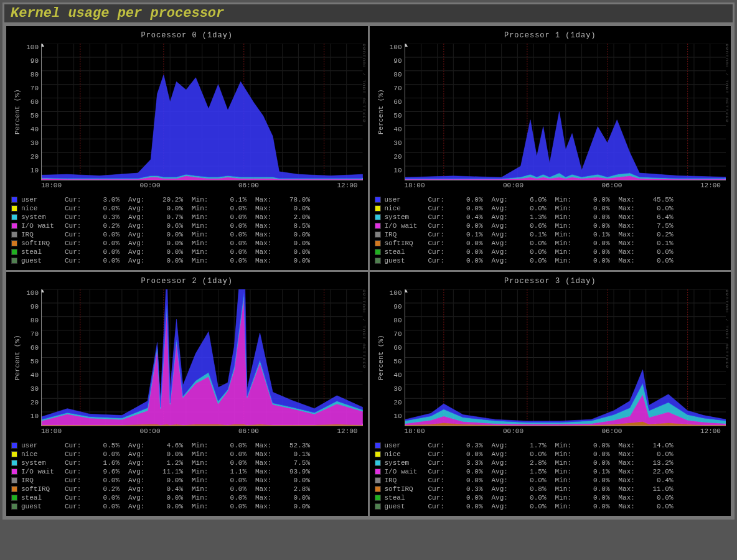  What do you see at coordinates (187, 454) in the screenshot?
I see `legend-row-nice: niceCur:0.0%Avg:0.0%Min:0.0%Max:0.1%` at bounding box center [187, 454].